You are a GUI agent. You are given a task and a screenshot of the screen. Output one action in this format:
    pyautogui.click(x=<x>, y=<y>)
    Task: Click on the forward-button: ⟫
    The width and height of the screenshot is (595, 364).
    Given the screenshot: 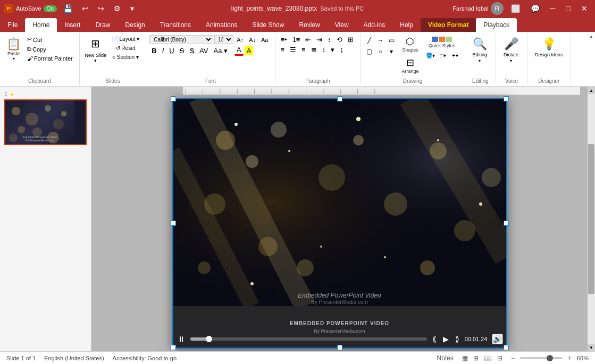 What is the action you would take?
    pyautogui.click(x=457, y=339)
    